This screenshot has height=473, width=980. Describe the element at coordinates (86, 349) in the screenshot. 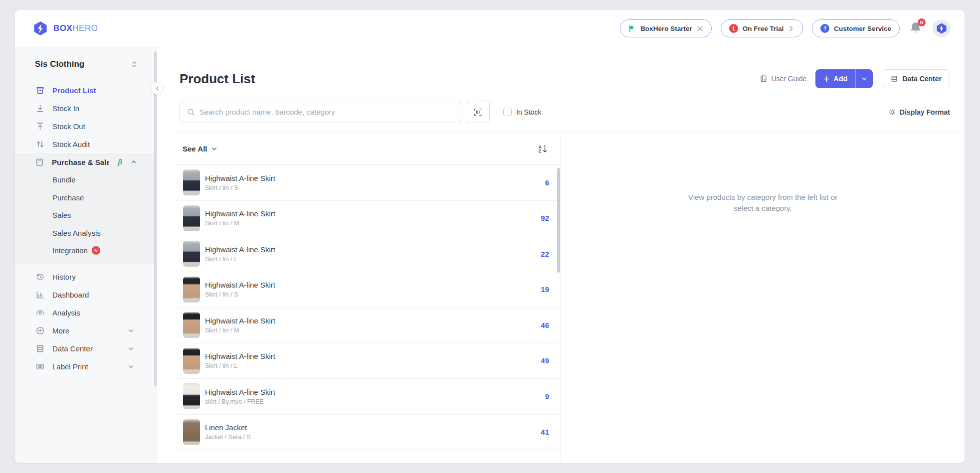

I see `sidebar-item-data-center: Data Center` at that location.